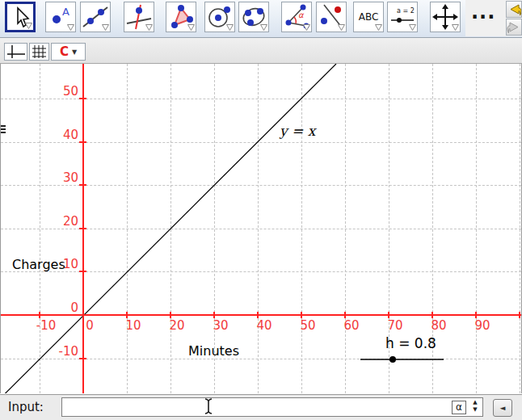 The height and width of the screenshot is (420, 522). I want to click on slider-h-label: h = 0.8, so click(410, 343).